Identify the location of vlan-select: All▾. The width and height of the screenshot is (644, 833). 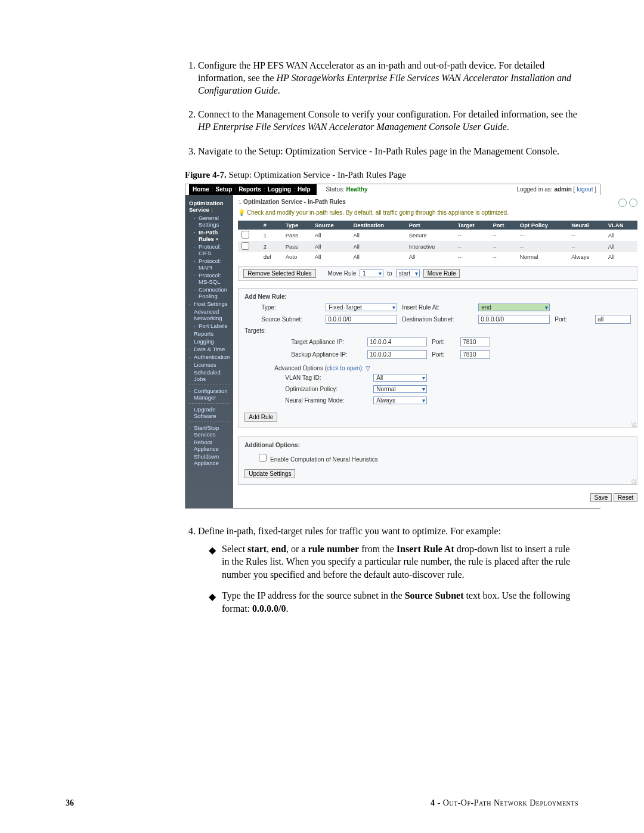
(400, 378).